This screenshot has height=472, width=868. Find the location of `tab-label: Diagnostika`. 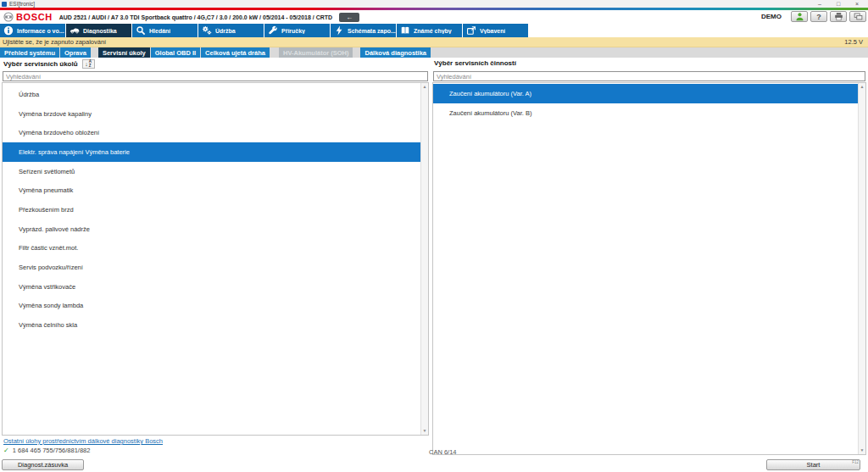

tab-label: Diagnostika is located at coordinates (100, 31).